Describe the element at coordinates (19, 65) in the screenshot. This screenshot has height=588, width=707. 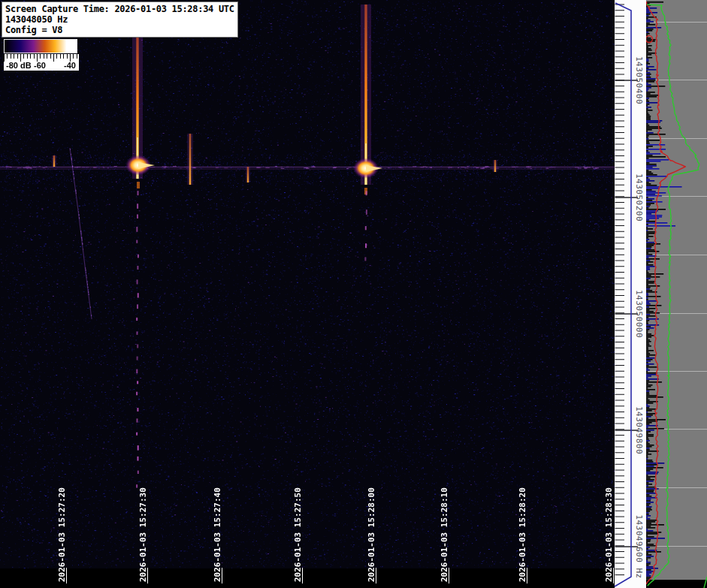
I see `colorbar-label: -80 dB` at that location.